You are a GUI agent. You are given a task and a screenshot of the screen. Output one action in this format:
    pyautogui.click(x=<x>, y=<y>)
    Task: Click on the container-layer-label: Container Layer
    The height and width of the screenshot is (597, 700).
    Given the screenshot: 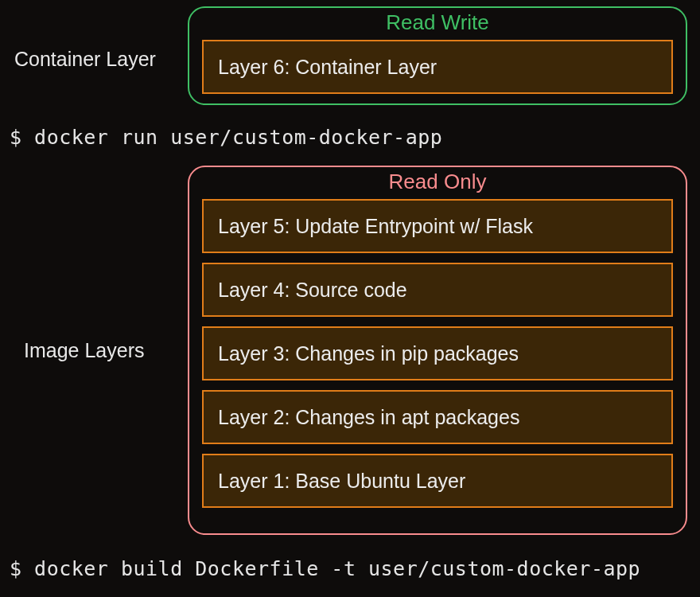 What is the action you would take?
    pyautogui.click(x=85, y=59)
    